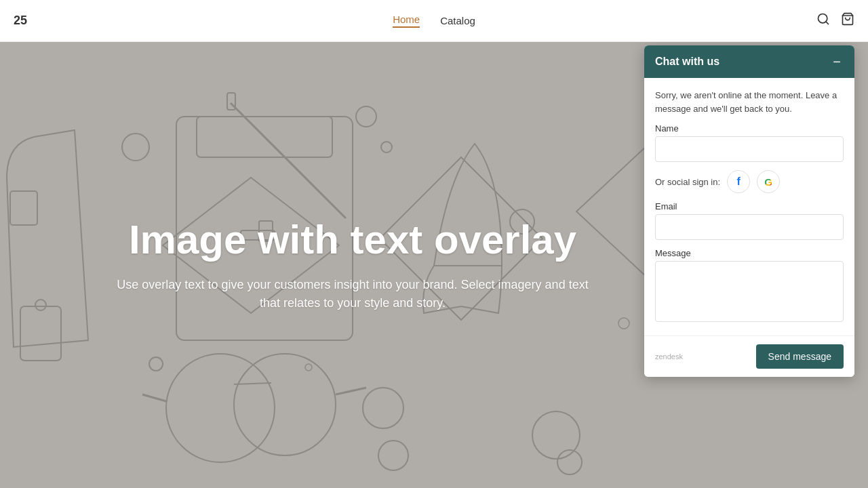 The width and height of the screenshot is (868, 488). I want to click on social-signin-label: Or social sign in:, so click(688, 182).